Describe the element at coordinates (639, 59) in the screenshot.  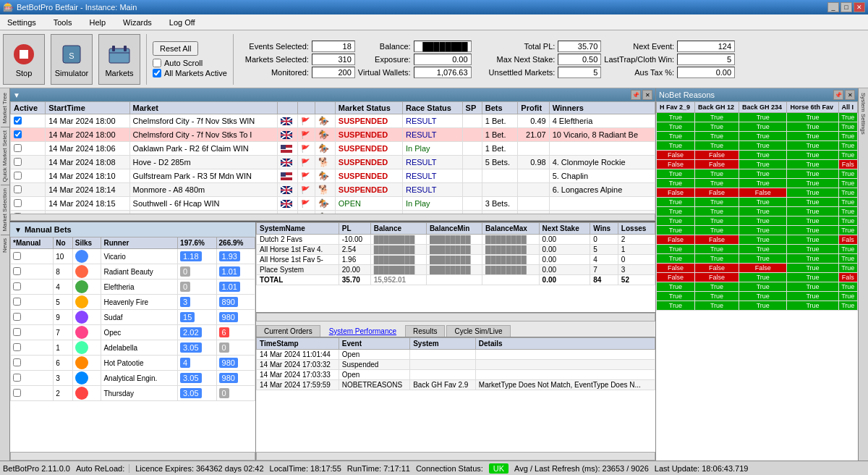
I see `lasttrap-label: LastTrap/Cloth Win:` at that location.